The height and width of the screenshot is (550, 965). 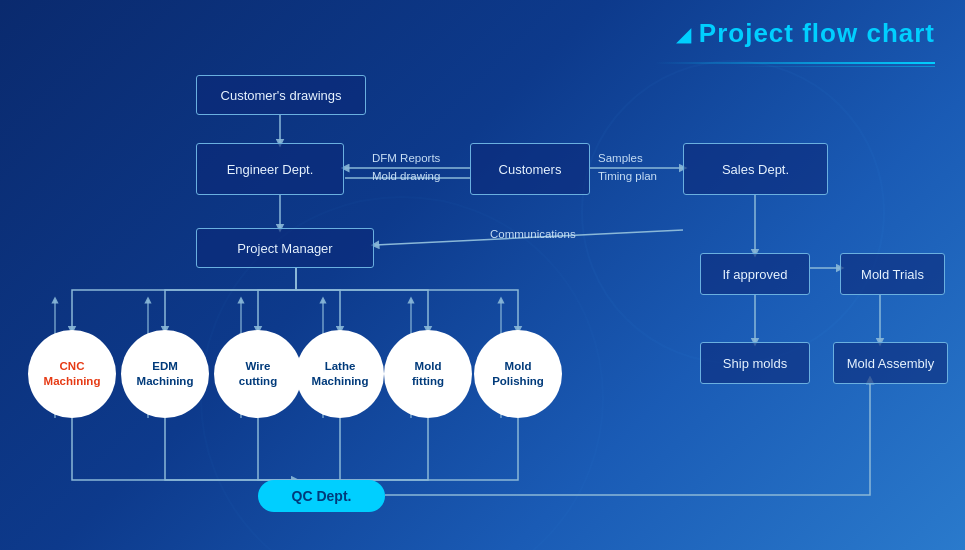 What do you see at coordinates (406, 158) in the screenshot?
I see `dfm-label: DFM Reports` at bounding box center [406, 158].